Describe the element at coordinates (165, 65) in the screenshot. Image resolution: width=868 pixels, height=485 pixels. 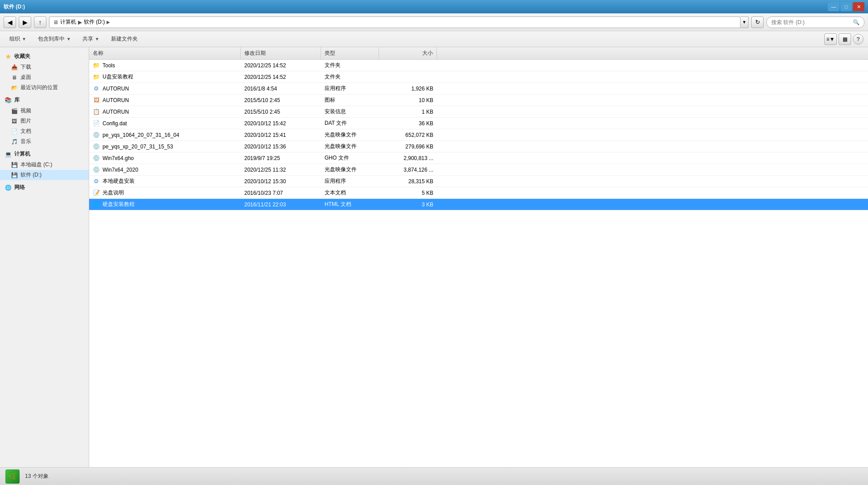
I see `file-name-cell: 📁 Tools` at that location.